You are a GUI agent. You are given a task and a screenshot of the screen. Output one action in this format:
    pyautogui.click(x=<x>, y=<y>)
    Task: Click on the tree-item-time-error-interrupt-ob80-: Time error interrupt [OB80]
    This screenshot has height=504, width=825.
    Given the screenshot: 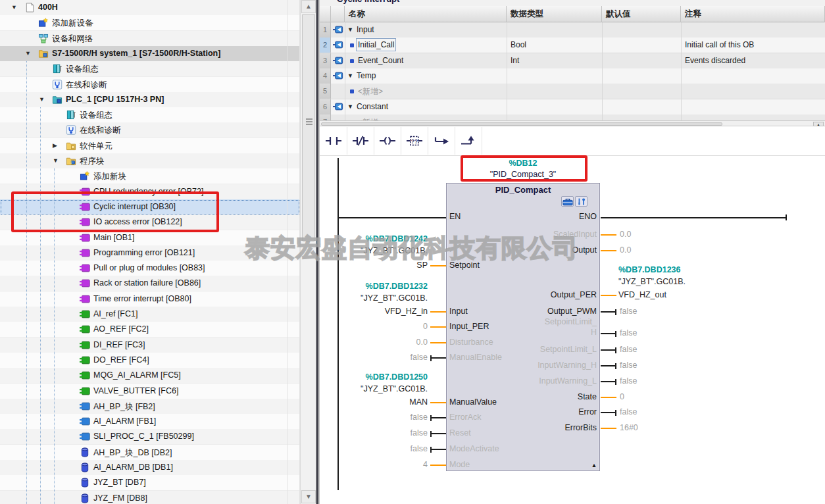 What is the action you would take?
    pyautogui.click(x=150, y=299)
    